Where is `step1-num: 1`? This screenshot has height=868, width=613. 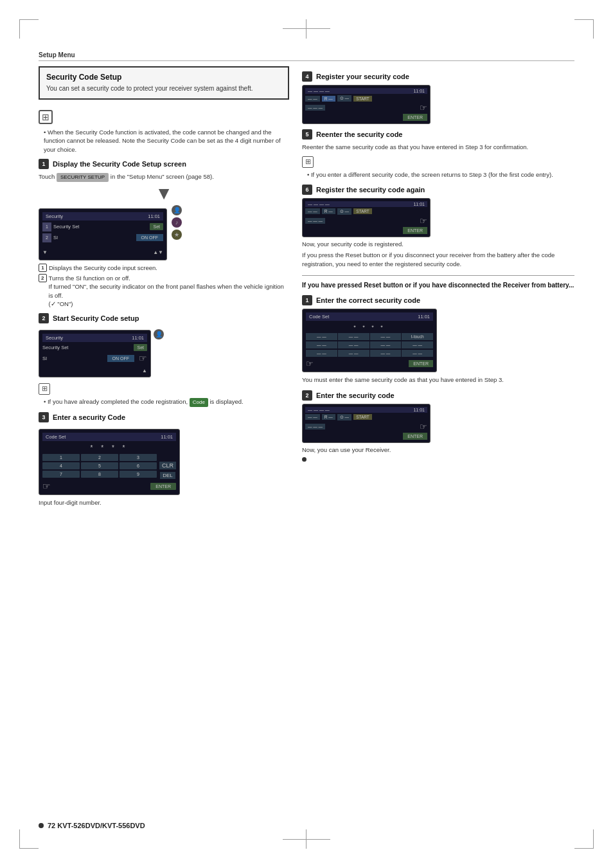
step1-num: 1 is located at coordinates (44, 164).